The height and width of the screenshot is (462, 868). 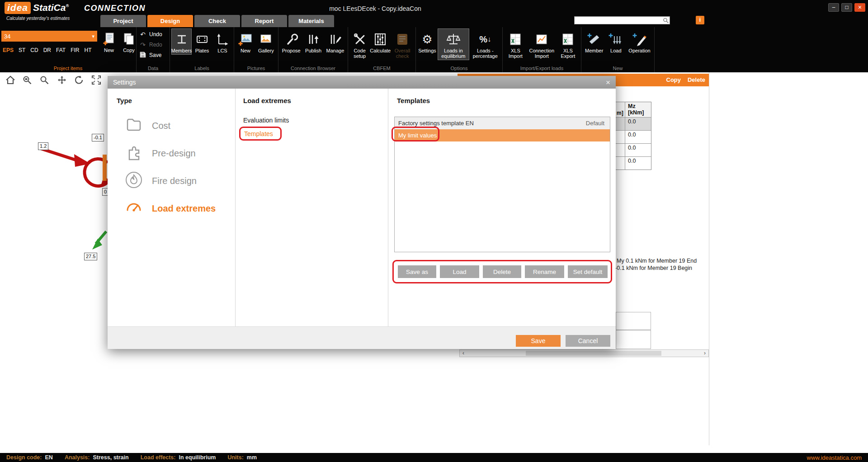 I want to click on copy-icon, so click(x=129, y=39).